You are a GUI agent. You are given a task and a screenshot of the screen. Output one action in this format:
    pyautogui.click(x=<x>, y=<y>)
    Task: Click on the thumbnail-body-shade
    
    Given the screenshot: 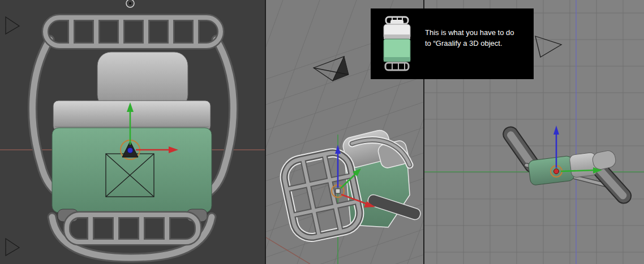 What is the action you would take?
    pyautogui.click(x=397, y=59)
    